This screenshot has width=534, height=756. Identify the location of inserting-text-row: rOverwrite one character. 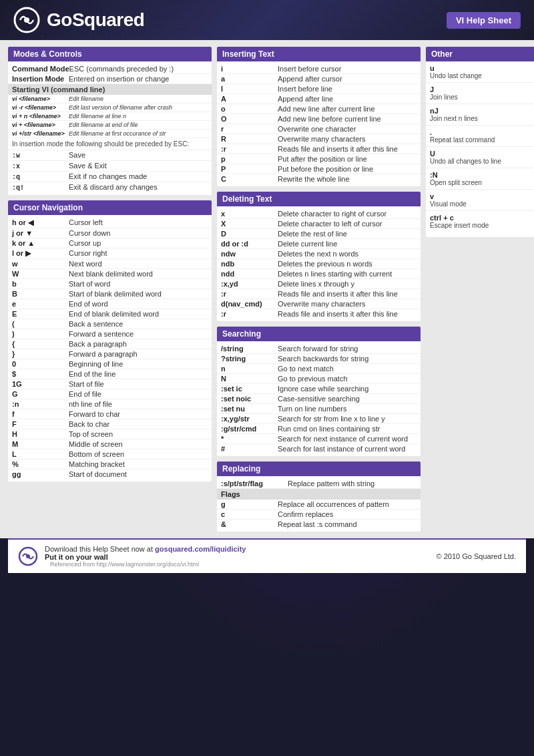
(319, 130).